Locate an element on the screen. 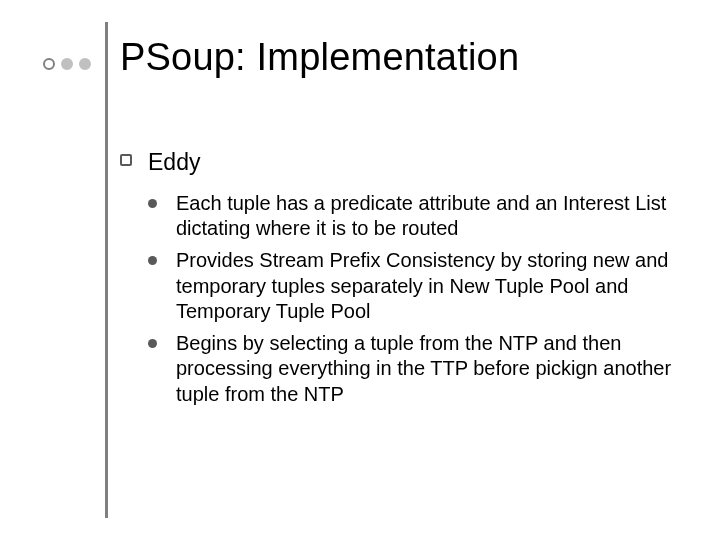 The height and width of the screenshot is (540, 720). bullet-level2: Begins by selecting a tuple from the NTP… is located at coordinates (419, 370).